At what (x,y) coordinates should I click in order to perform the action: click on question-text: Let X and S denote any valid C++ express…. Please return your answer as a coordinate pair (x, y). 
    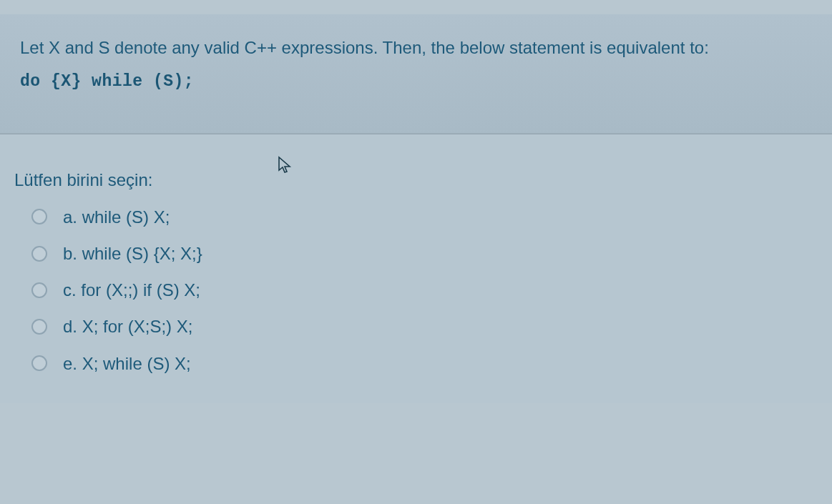
    Looking at the image, I should click on (416, 49).